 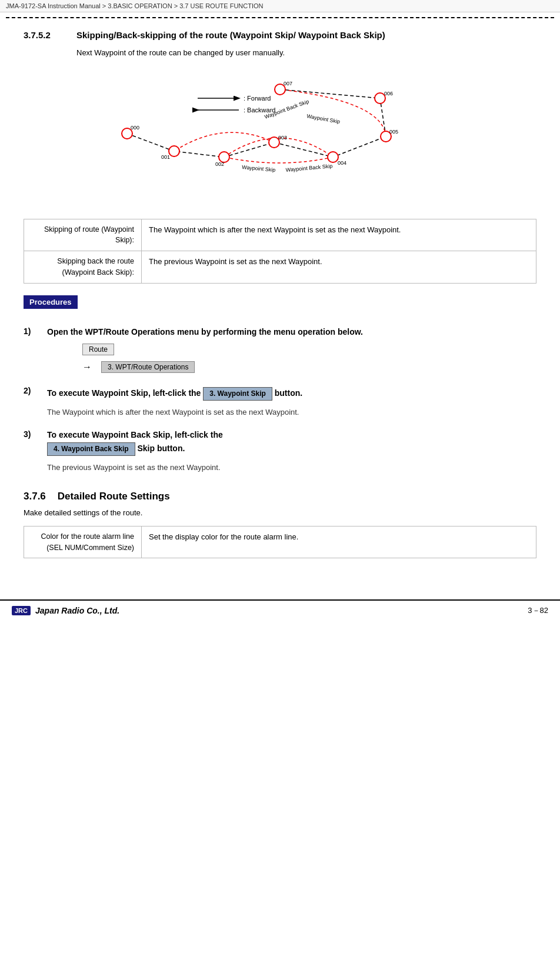 What do you see at coordinates (221, 6) in the screenshot?
I see `breadcrumb-part3: 3.7 USE ROUTE FUNCTION` at bounding box center [221, 6].